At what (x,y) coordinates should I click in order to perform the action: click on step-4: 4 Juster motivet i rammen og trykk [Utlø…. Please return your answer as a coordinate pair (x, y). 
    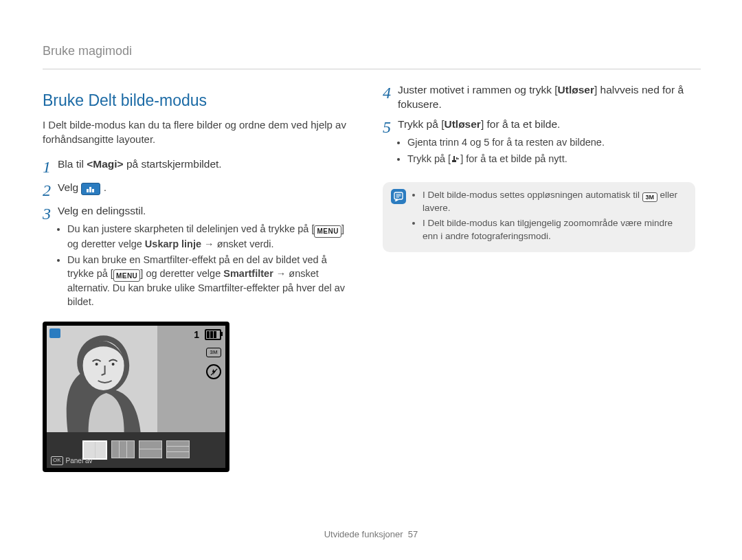
    Looking at the image, I should click on (539, 98).